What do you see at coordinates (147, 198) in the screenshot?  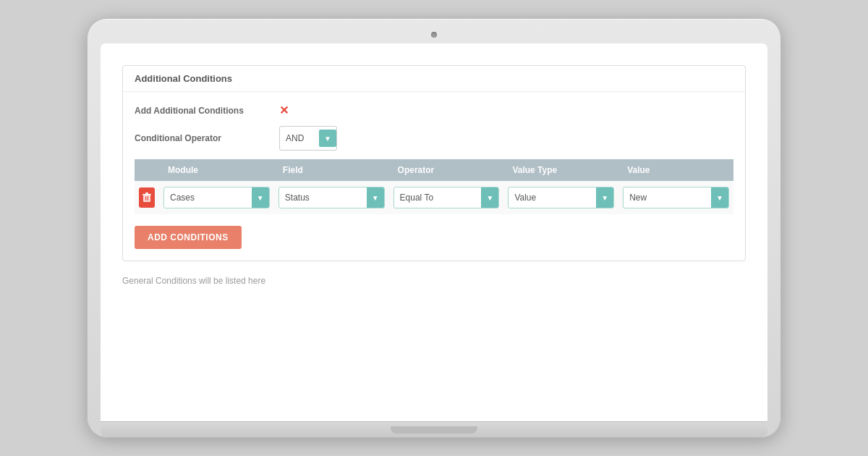 I see `delete-cell` at bounding box center [147, 198].